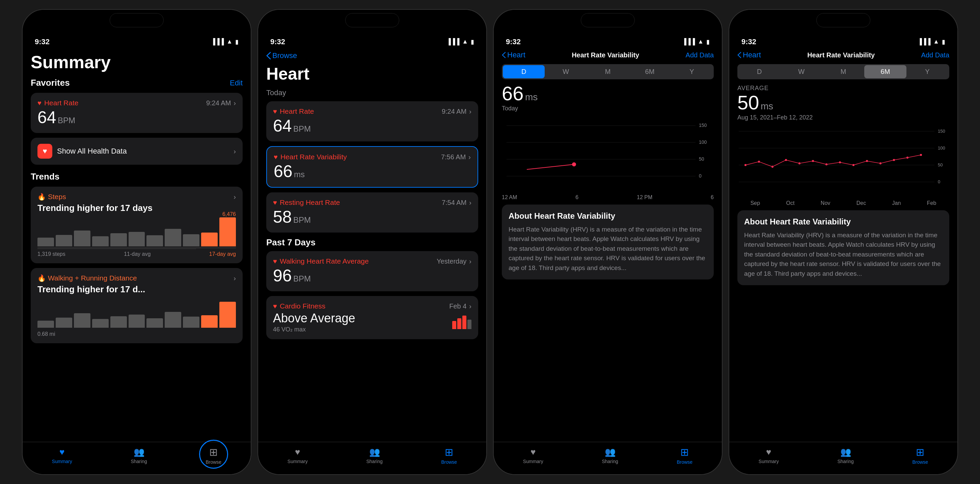  Describe the element at coordinates (692, 72) in the screenshot. I see `seg-y-3: Y` at that location.